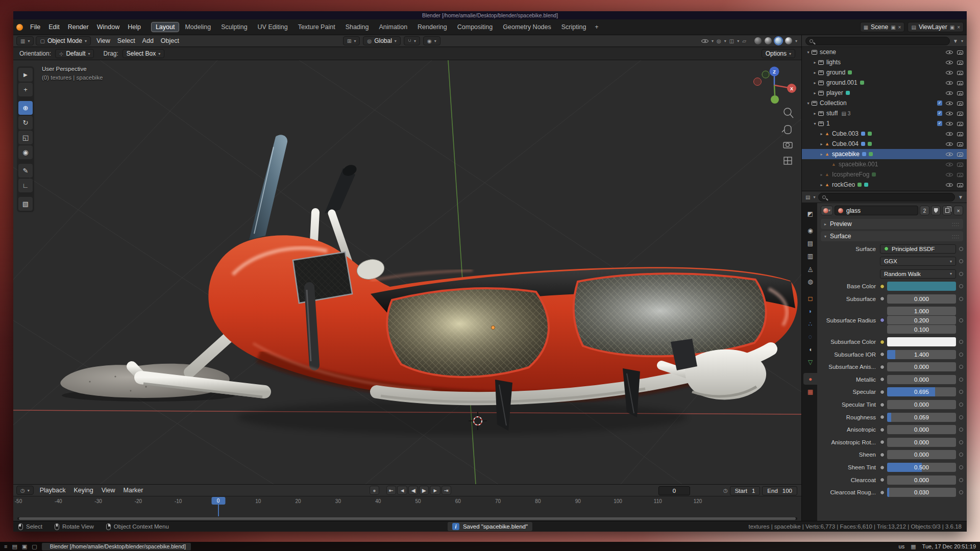 Image resolution: width=980 pixels, height=551 pixels. I want to click on menu-window: Window, so click(108, 27).